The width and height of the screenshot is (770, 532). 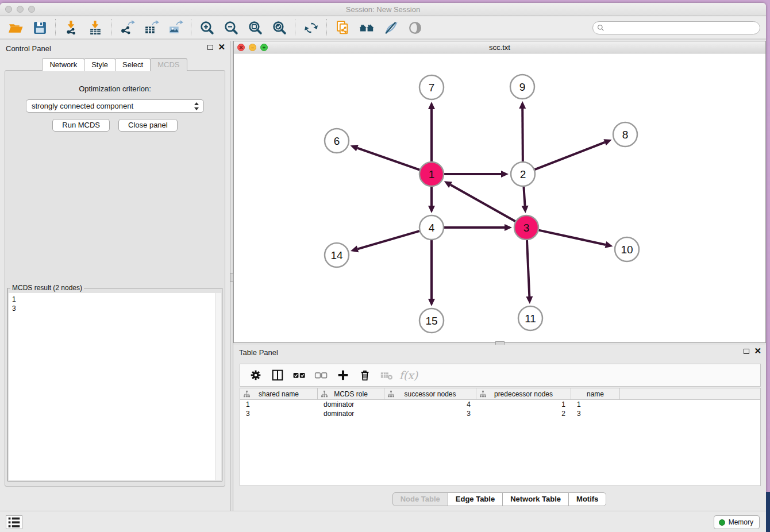 I want to click on network-titlebar: ✕ – + scc.txt, so click(x=500, y=47).